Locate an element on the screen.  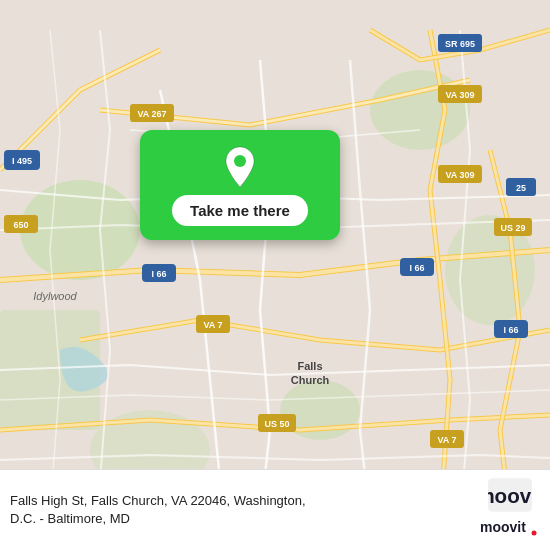
svg-text: Idylwood is located at coordinates (55, 296).